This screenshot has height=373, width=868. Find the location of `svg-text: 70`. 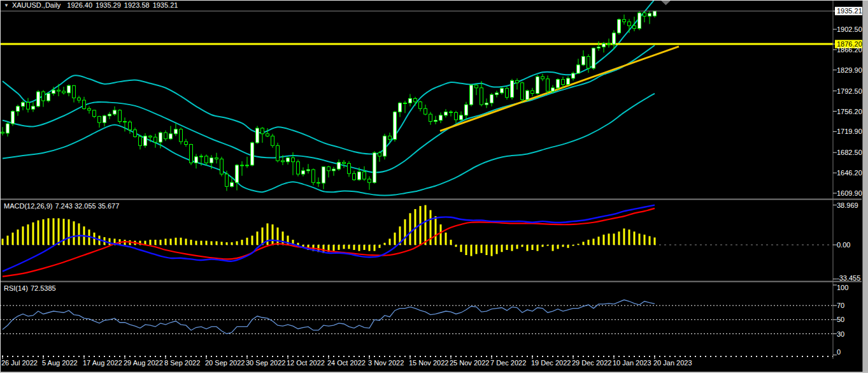

svg-text: 70 is located at coordinates (841, 305).